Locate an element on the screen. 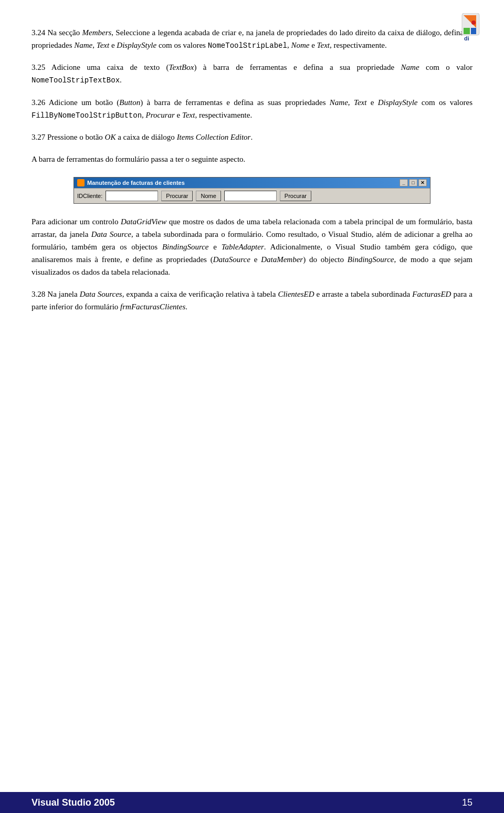 The height and width of the screenshot is (813, 504). di-logo-icon: di is located at coordinates (462, 29).